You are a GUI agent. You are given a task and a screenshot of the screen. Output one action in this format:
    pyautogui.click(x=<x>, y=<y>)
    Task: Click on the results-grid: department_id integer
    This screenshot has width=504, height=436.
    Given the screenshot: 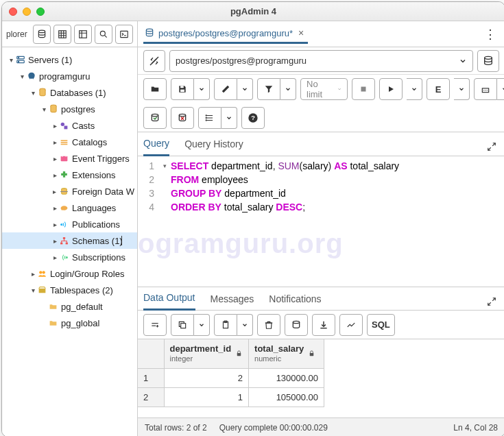 What is the action you would take?
    pyautogui.click(x=321, y=378)
    